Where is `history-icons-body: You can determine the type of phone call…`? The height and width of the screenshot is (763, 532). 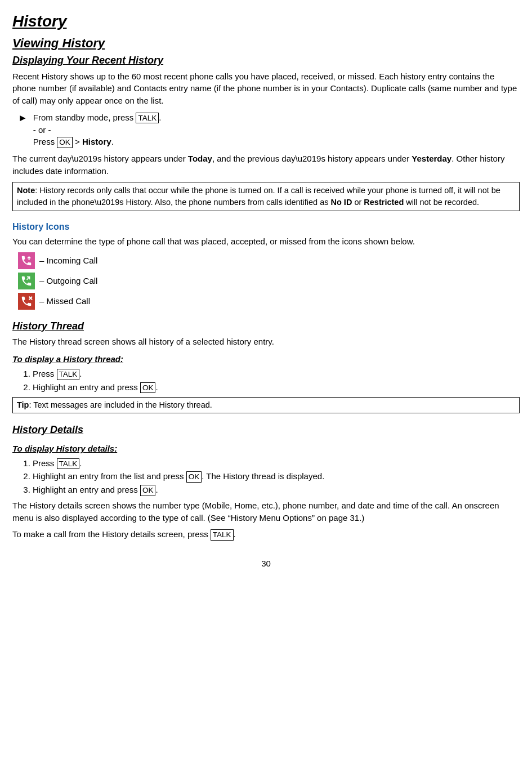
history-icons-body: You can determine the type of phone call… is located at coordinates (266, 242).